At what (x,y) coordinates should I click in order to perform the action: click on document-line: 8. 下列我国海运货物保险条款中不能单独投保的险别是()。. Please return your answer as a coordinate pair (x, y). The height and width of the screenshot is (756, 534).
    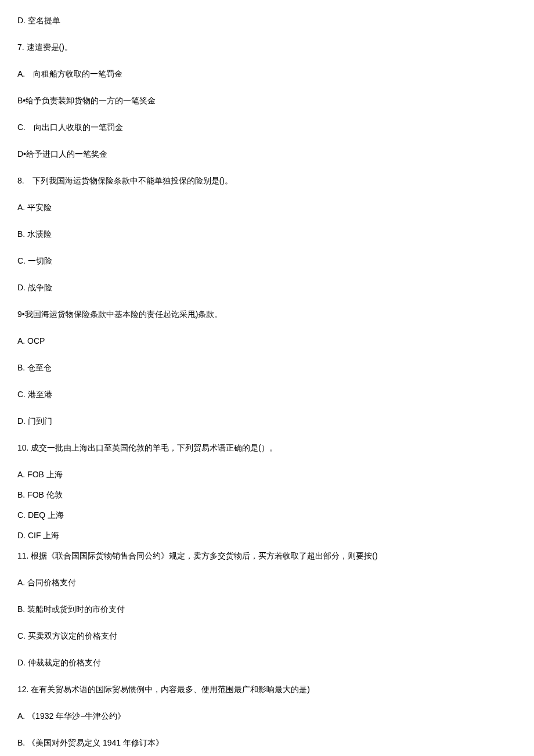
    Looking at the image, I should click on (267, 181).